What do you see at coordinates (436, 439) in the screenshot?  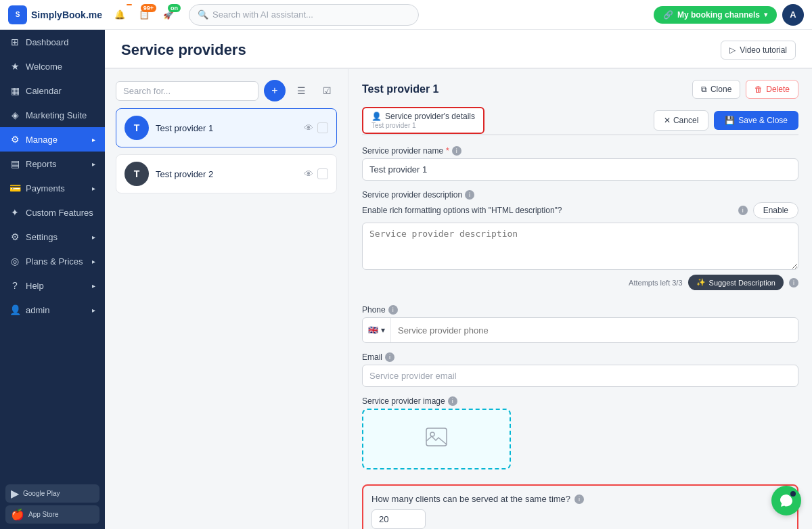 I see `image-upload-area` at bounding box center [436, 439].